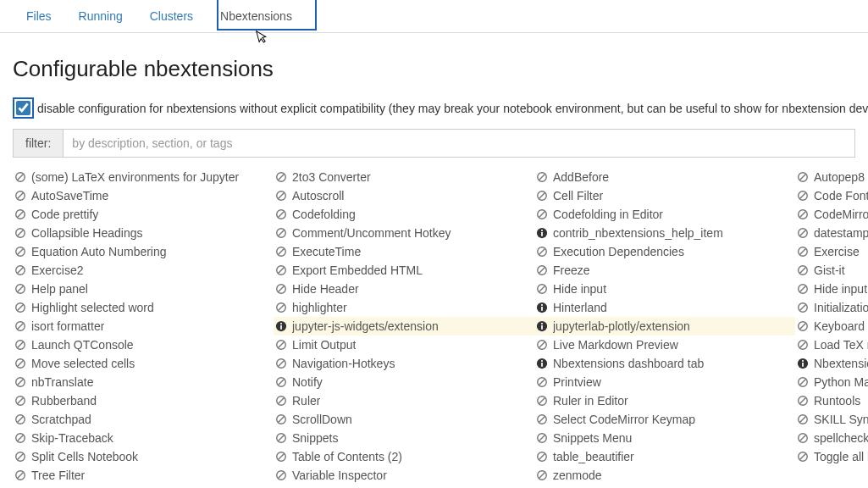 The width and height of the screenshot is (868, 488). Describe the element at coordinates (434, 108) in the screenshot. I see `compat-row: disable configuration for nbextensions w…` at that location.